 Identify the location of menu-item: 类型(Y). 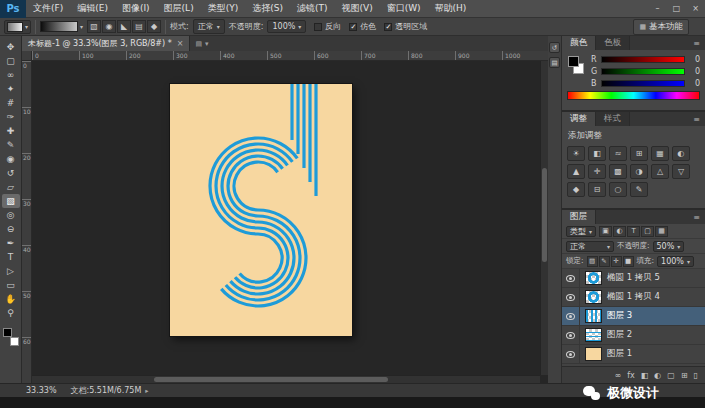
(224, 8).